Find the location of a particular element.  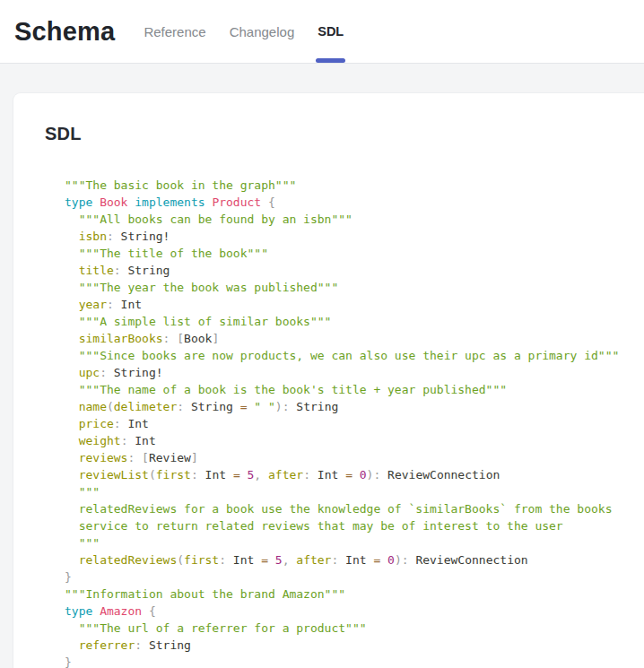

code-line: title: String is located at coordinates (354, 271).